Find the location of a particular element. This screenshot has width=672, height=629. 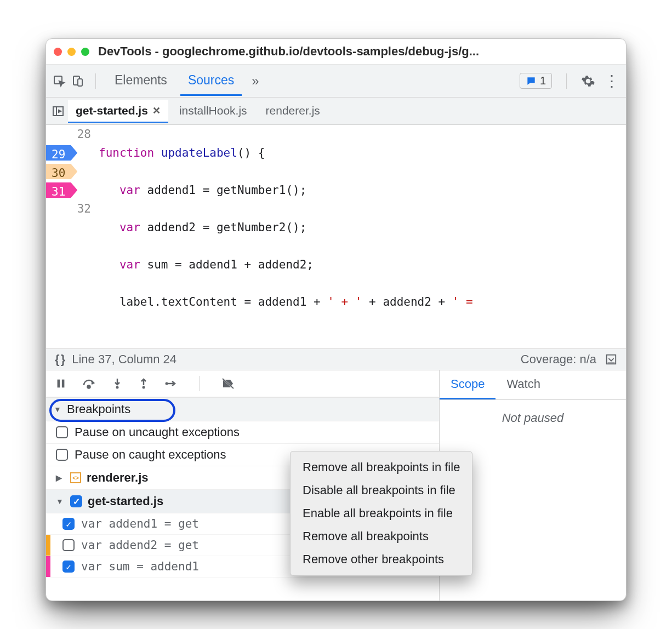

file-tab-renderer: renderer.js is located at coordinates (293, 111).